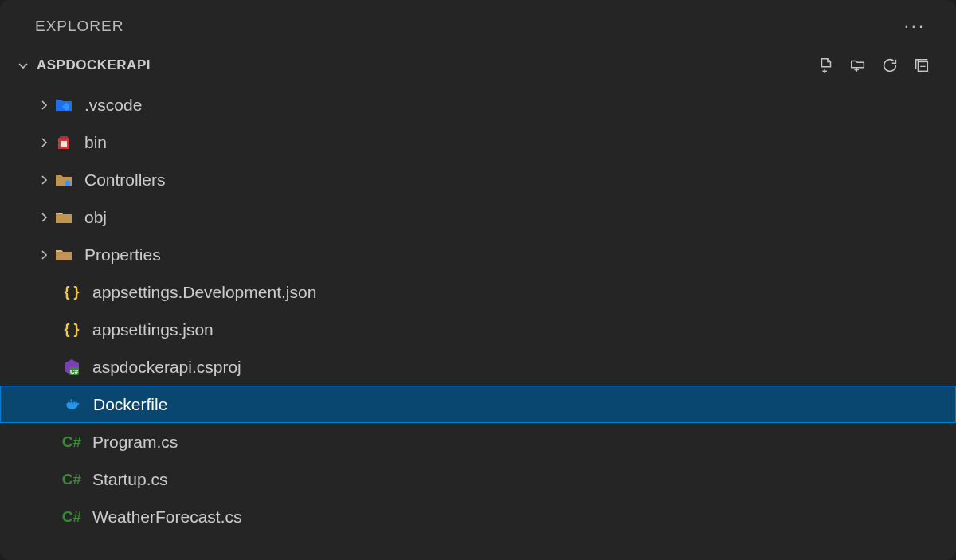  Describe the element at coordinates (64, 143) in the screenshot. I see `bin-folder-icon` at that location.